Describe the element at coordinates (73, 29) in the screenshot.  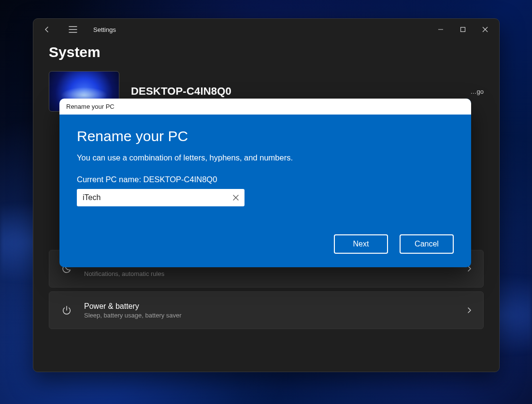
I see `hamburger-menu-icon` at that location.